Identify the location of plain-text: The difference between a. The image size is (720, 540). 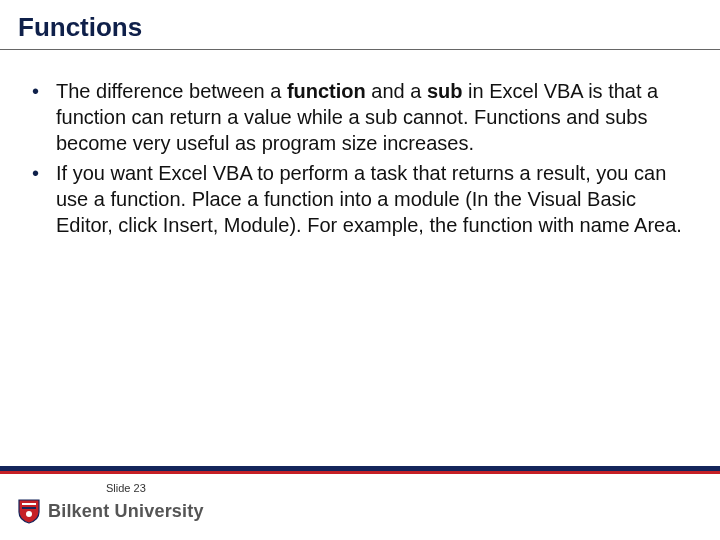
(172, 91).